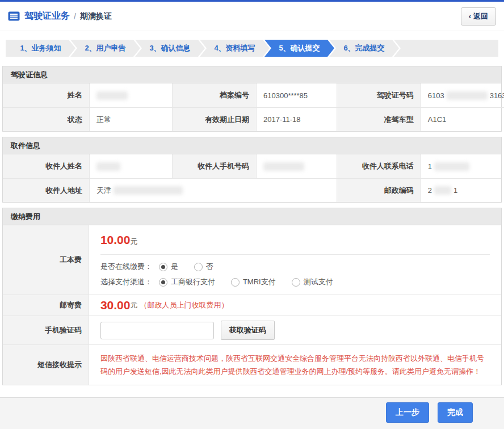 Image resolution: width=504 pixels, height=429 pixels. Describe the element at coordinates (46, 330) in the screenshot. I see `sms-code-label: 手机验证码` at that location.